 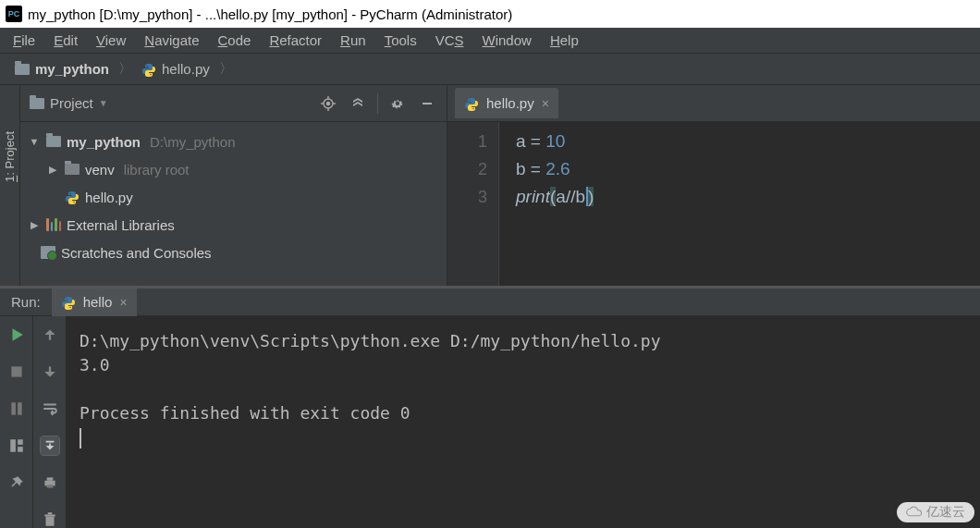 What do you see at coordinates (50, 409) in the screenshot?
I see `soft-wrap-icon` at bounding box center [50, 409].